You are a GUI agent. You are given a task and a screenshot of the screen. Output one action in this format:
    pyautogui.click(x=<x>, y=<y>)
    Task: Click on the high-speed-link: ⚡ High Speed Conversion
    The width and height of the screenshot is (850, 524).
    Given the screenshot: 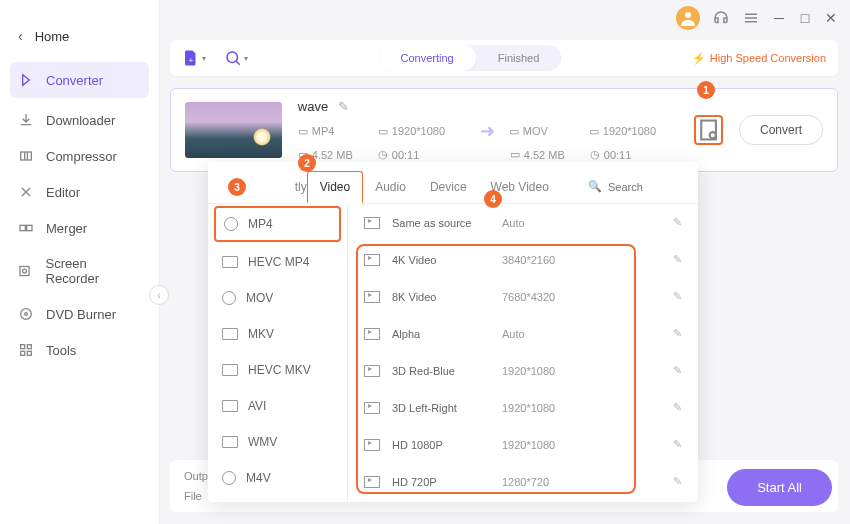 What is the action you would take?
    pyautogui.click(x=759, y=58)
    